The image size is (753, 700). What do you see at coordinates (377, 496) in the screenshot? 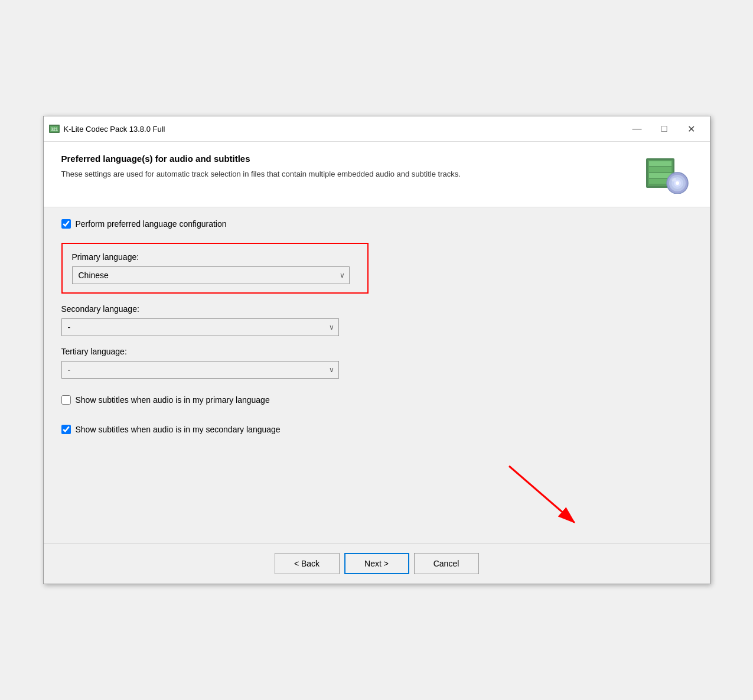
I see `arrow-area` at bounding box center [377, 496].